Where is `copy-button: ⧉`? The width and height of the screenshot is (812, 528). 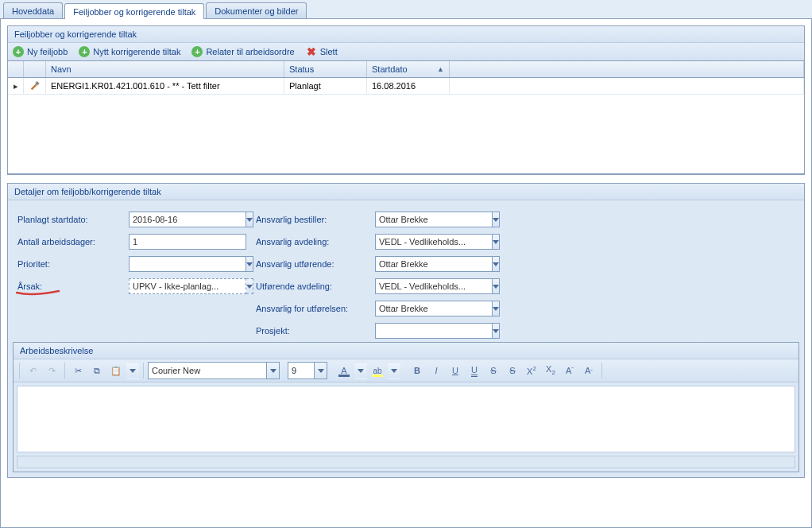
copy-button: ⧉ is located at coordinates (97, 371).